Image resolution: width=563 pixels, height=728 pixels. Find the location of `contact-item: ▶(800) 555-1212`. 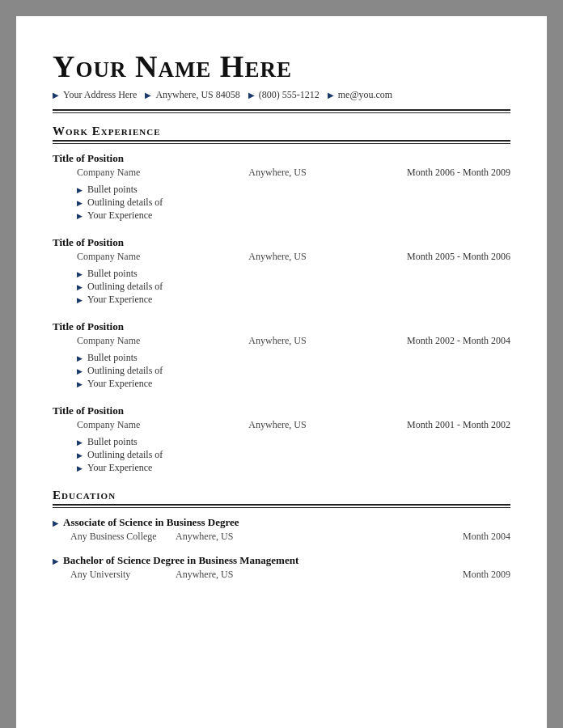

contact-item: ▶(800) 555-1212 is located at coordinates (284, 95).